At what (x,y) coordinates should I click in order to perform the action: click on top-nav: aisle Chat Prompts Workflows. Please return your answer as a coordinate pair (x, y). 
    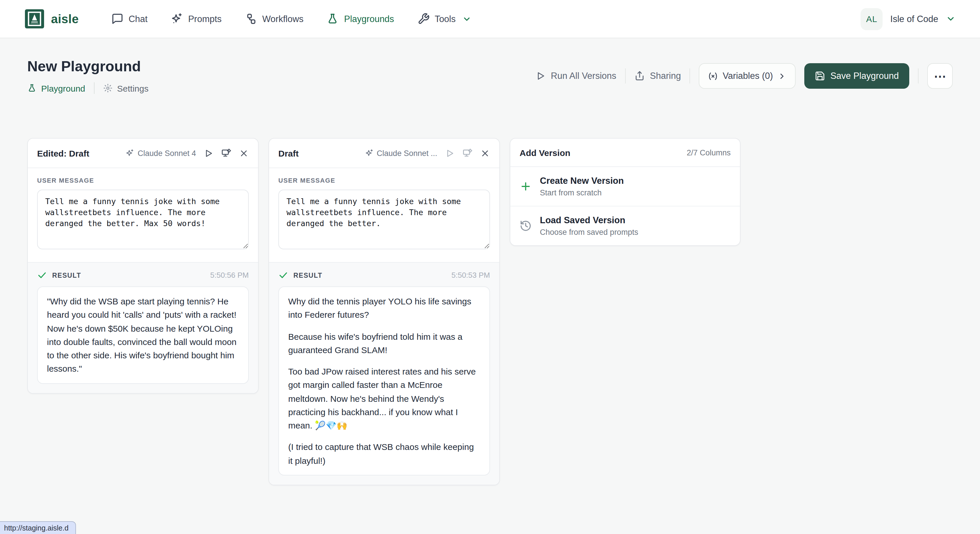
    Looking at the image, I should click on (490, 19).